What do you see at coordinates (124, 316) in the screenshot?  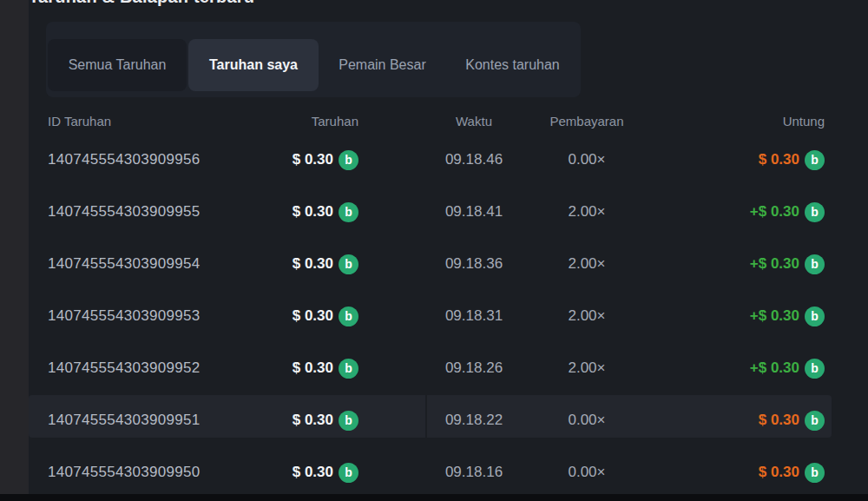 I see `bet-id: 140745554303909953` at bounding box center [124, 316].